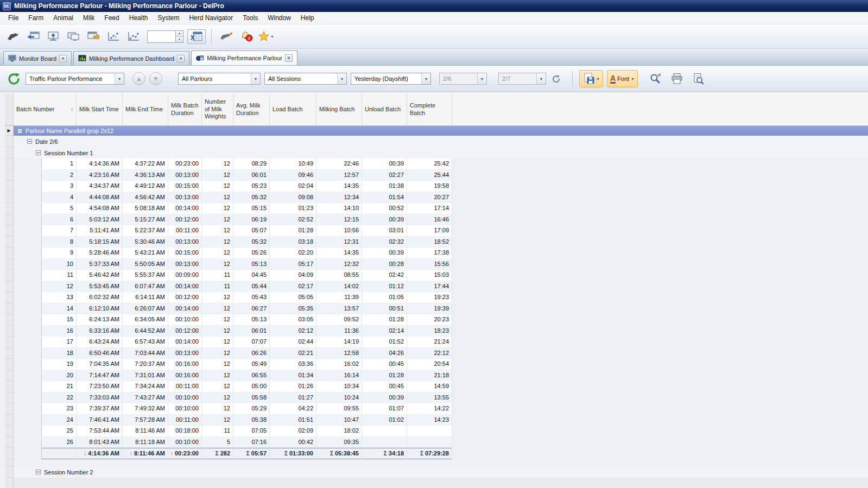  I want to click on table-row: 54:54:08 AM5:08:18 AM00:14:001205:1501:2…, so click(436, 208).